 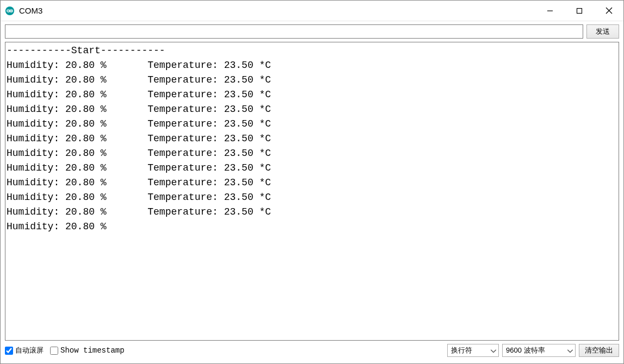 I want to click on timestamp-checkbox, so click(x=54, y=351).